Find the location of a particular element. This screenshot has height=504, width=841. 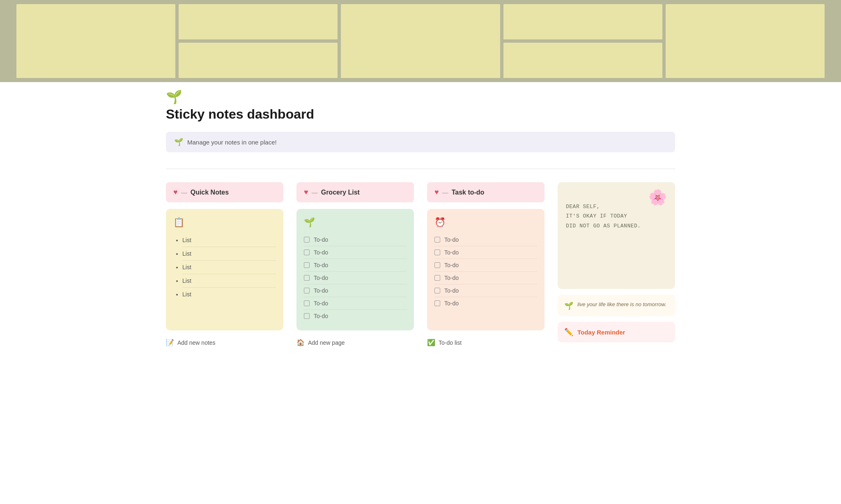

banner-sprout-icon: 🌱 is located at coordinates (179, 142).